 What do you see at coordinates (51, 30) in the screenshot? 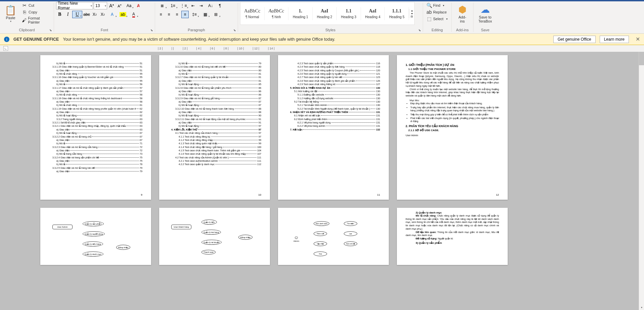
I see `clipboard-dialog-launcher: ⬊` at bounding box center [51, 30].